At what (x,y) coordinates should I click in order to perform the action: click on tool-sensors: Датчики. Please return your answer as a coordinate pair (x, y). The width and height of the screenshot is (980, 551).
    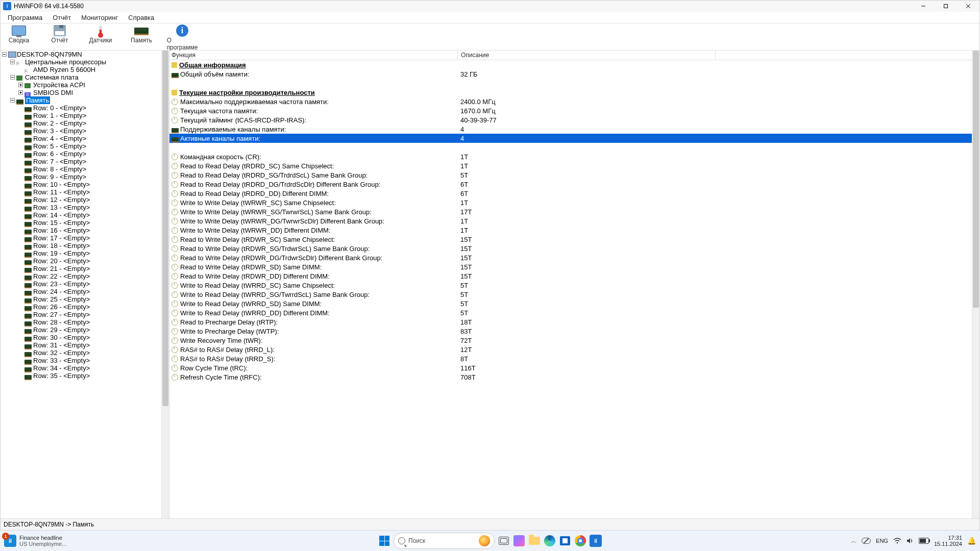
    Looking at the image, I should click on (101, 34).